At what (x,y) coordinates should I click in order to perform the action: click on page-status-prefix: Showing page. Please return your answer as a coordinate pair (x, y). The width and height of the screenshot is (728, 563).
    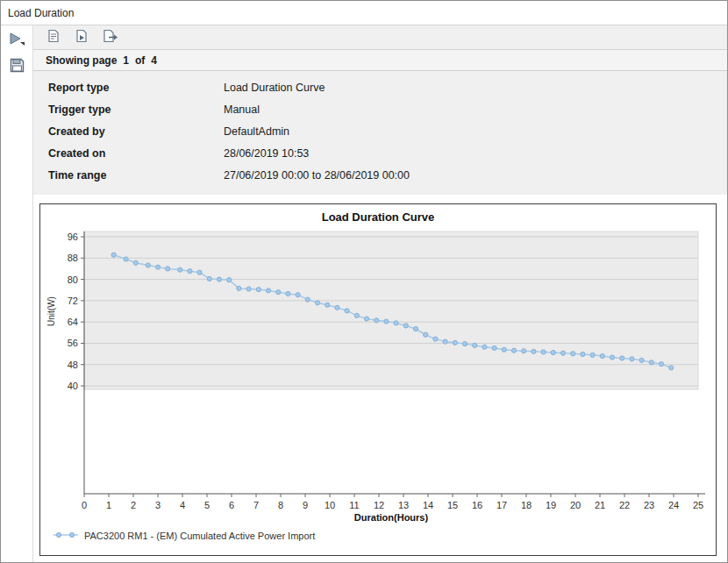
    Looking at the image, I should click on (81, 61).